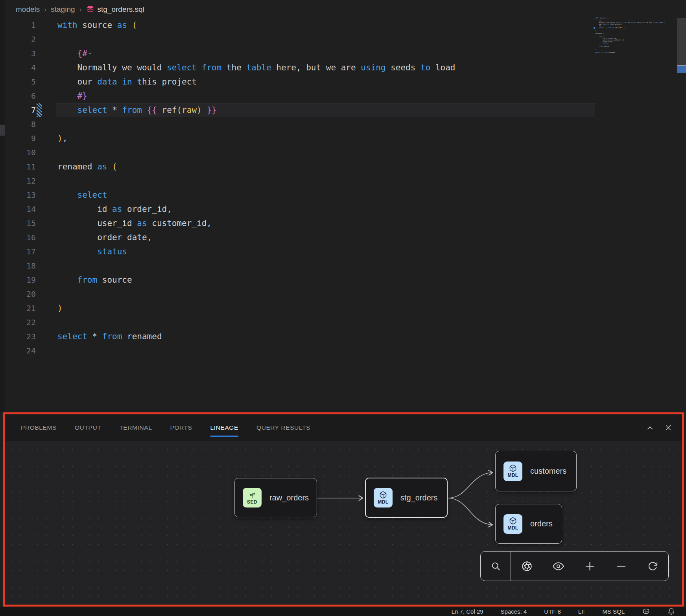 Image resolution: width=686 pixels, height=616 pixels. Describe the element at coordinates (536, 471) in the screenshot. I see `lineage-node-customers: MDL customers` at that location.